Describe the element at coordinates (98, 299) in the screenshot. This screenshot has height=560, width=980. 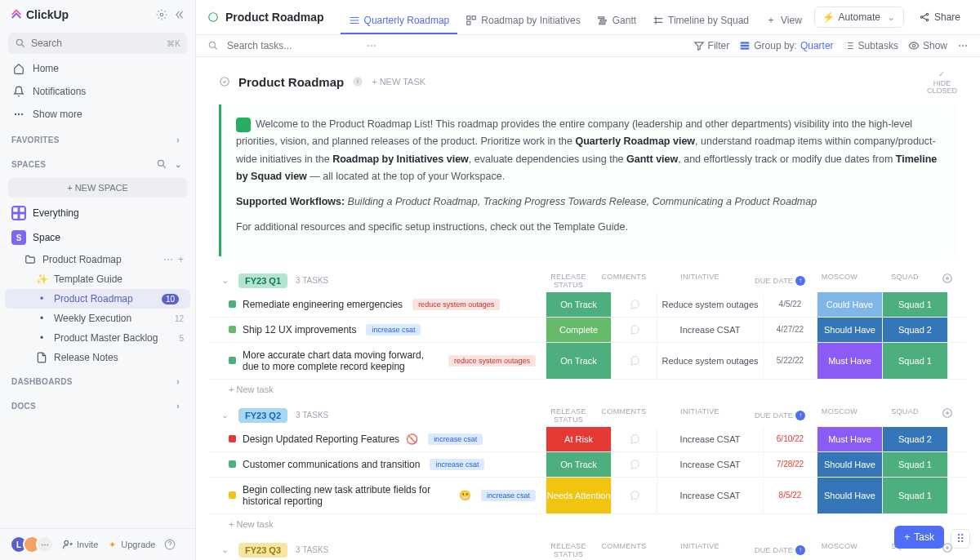
I see `tree-item: •Product Roadmap10` at that location.